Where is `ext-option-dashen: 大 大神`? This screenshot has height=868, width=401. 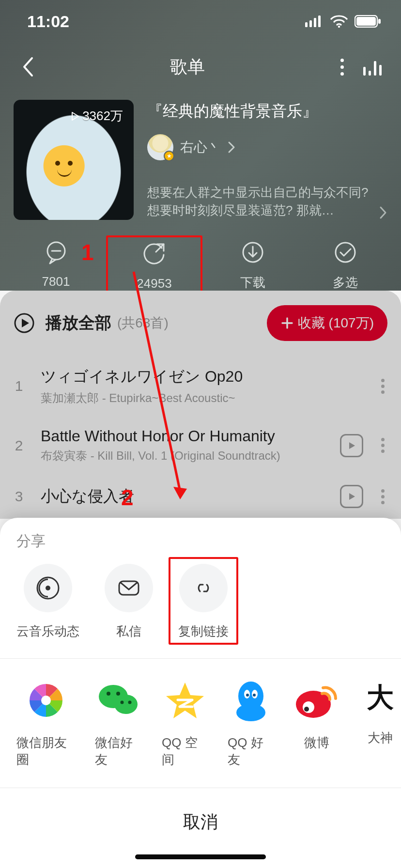
ext-option-dashen: 大 大神 is located at coordinates (380, 712).